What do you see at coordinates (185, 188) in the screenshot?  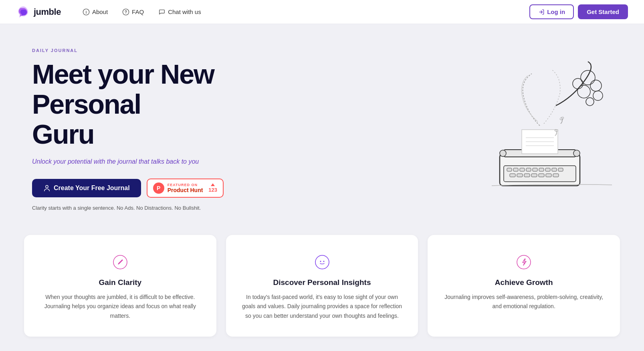 I see `ph-text: FEATURED ON Product Hunt` at bounding box center [185, 188].